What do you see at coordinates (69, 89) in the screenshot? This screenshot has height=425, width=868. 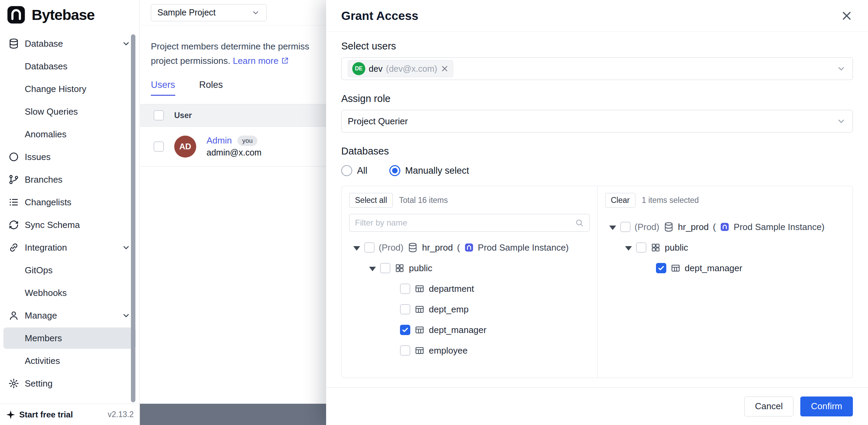 I see `sidebar-item-change-history: Change History` at bounding box center [69, 89].